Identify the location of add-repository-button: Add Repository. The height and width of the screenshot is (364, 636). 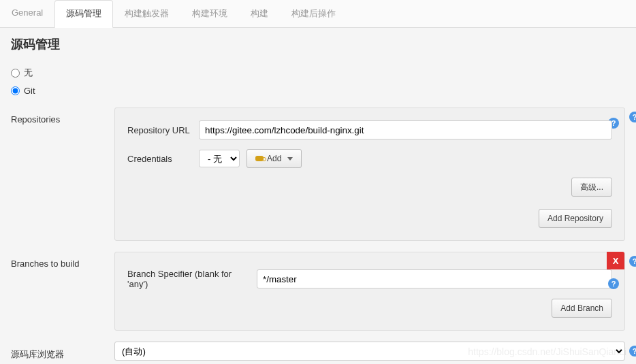
(575, 218).